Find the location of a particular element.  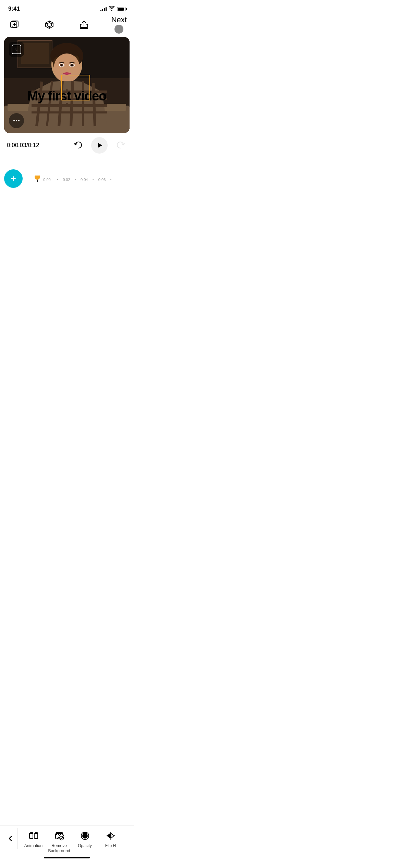

status-icons is located at coordinates (113, 9).